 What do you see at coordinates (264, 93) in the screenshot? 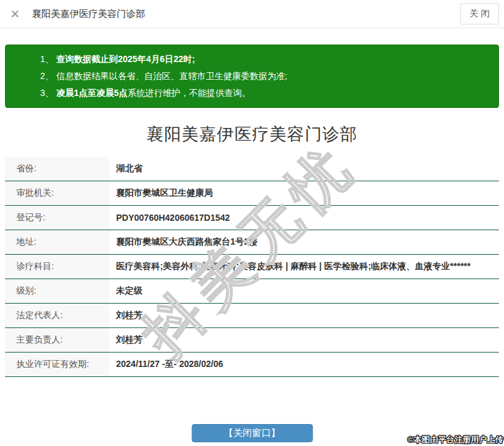
I see `notice-line-3: 3、 凌晨1点至凌晨5点系统进行维护，不能提供查询。` at bounding box center [264, 93].